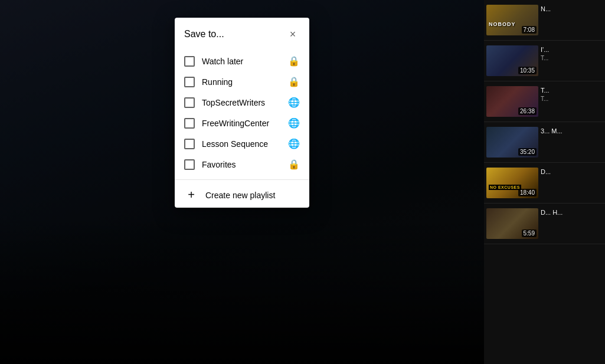  What do you see at coordinates (242, 144) in the screenshot?
I see `playlist-item-lesson-sequence: Lesson Sequence 🌐` at bounding box center [242, 144].